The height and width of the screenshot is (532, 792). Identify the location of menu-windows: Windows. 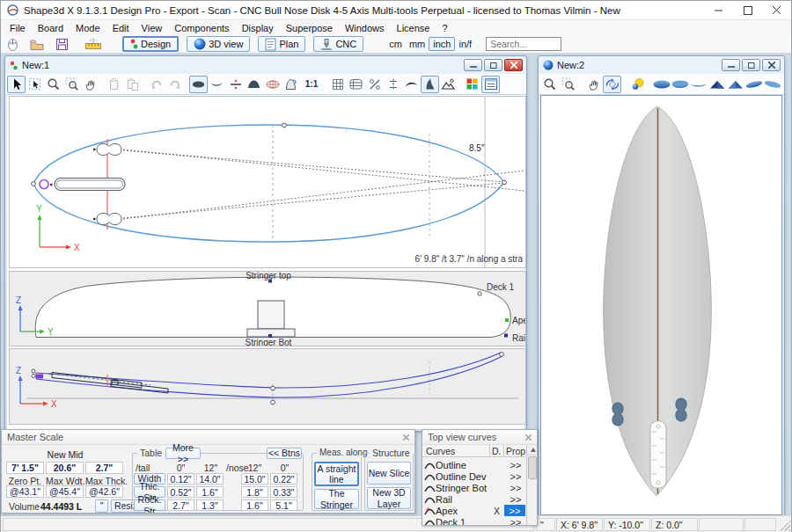
(364, 28).